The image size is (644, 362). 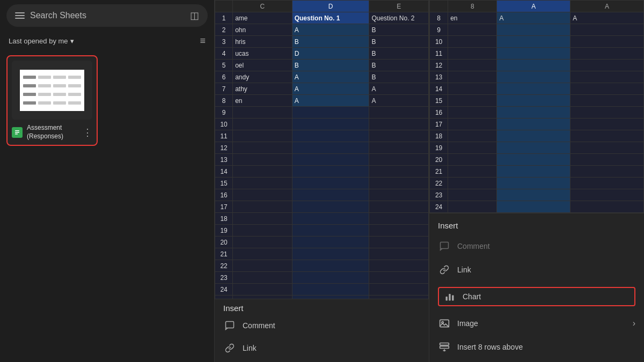 I want to click on search-input: Search Sheets, so click(x=107, y=16).